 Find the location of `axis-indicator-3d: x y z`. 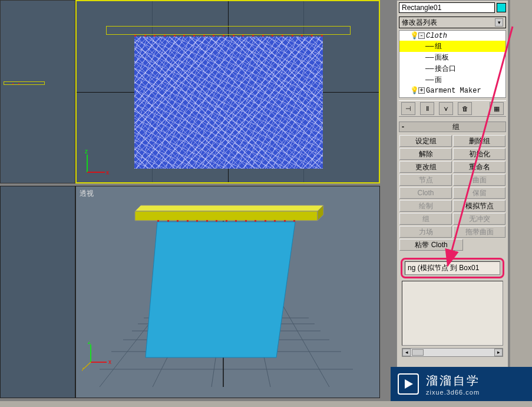

axis-indicator-3d: x y z is located at coordinates (95, 355).